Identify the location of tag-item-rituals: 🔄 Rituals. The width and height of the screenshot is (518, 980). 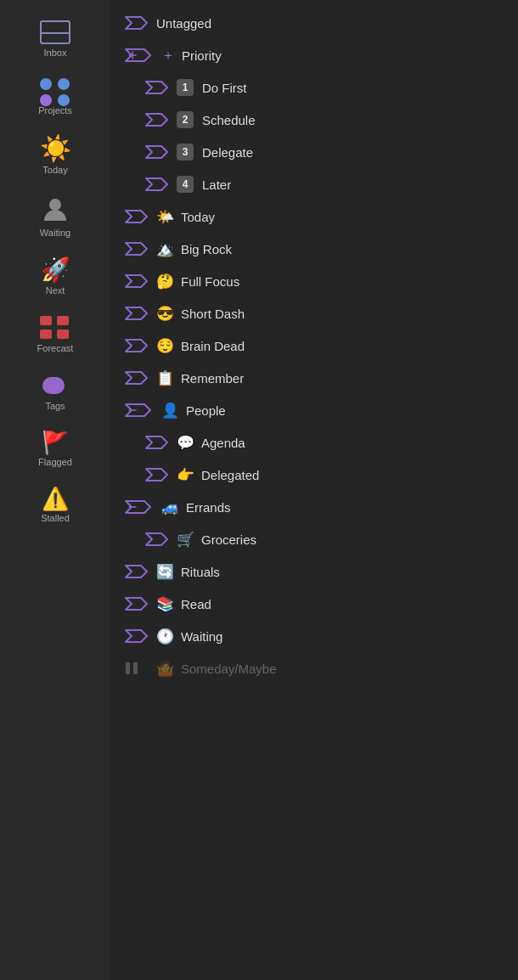
(314, 572).